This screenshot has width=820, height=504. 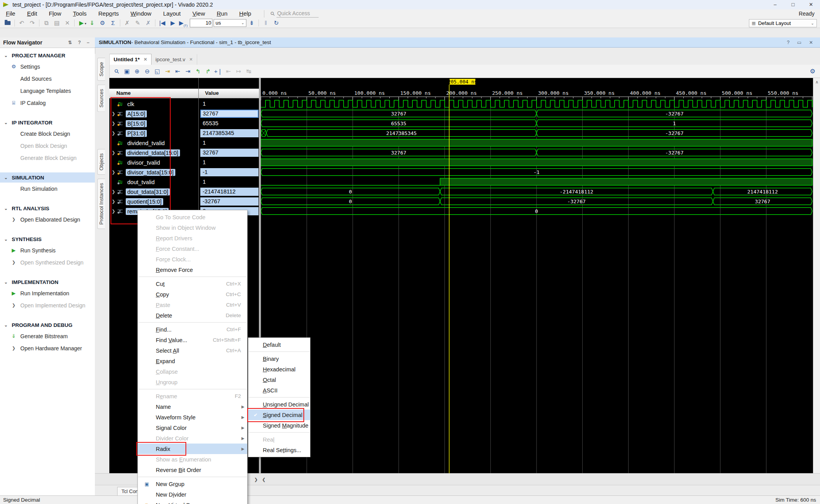 What do you see at coordinates (32, 13) in the screenshot?
I see `menu-edit: Edit` at bounding box center [32, 13].